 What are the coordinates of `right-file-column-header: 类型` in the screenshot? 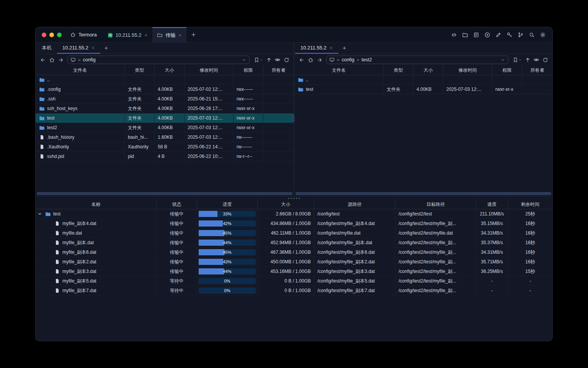 It's located at (399, 70).